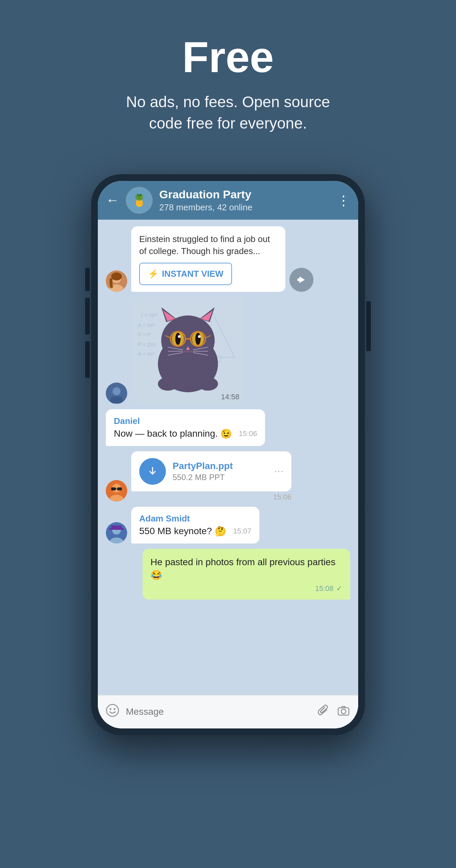 The width and height of the screenshot is (456, 868). Describe the element at coordinates (195, 519) in the screenshot. I see `adam-sender: Adam Smidt` at that location.